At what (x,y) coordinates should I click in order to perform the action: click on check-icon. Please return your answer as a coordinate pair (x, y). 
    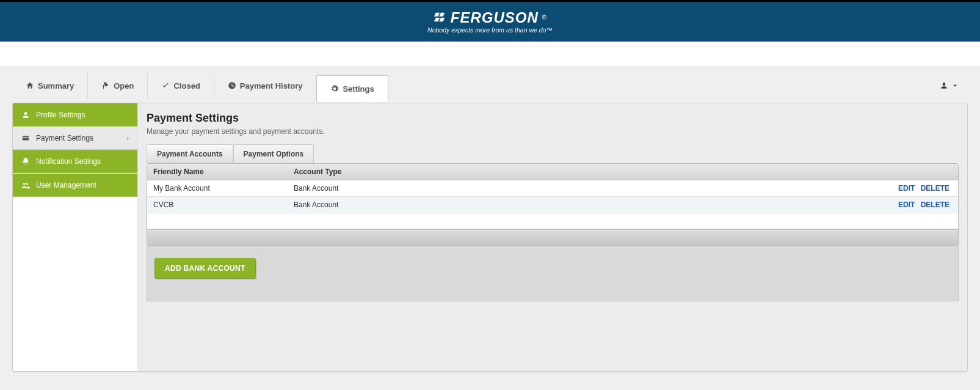
    Looking at the image, I should click on (165, 86).